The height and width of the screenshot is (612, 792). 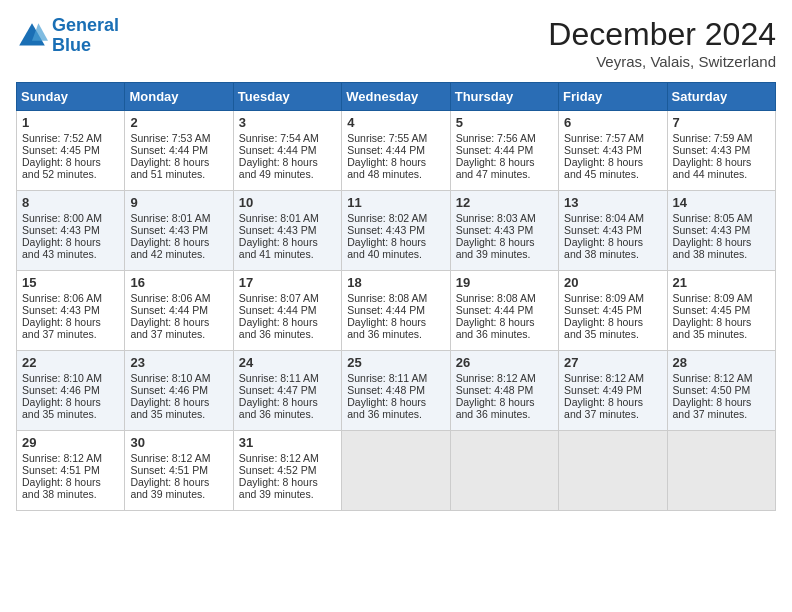 I want to click on day-number: 3, so click(x=288, y=122).